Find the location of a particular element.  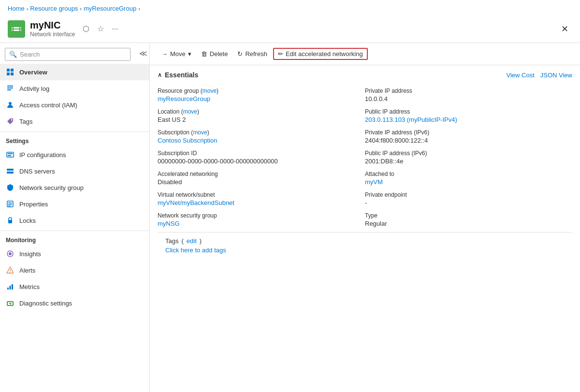

header-actions: ⬡ ☆ ··· is located at coordinates (101, 29).